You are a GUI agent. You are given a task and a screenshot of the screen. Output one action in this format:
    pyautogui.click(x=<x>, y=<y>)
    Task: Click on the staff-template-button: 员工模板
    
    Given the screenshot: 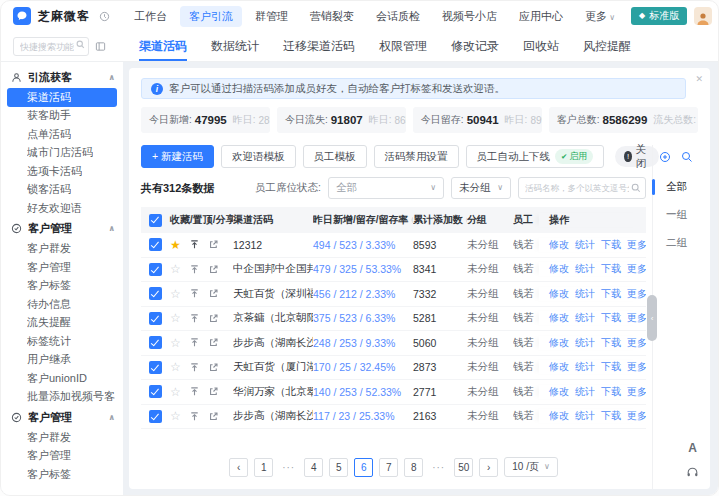 What is the action you would take?
    pyautogui.click(x=335, y=156)
    